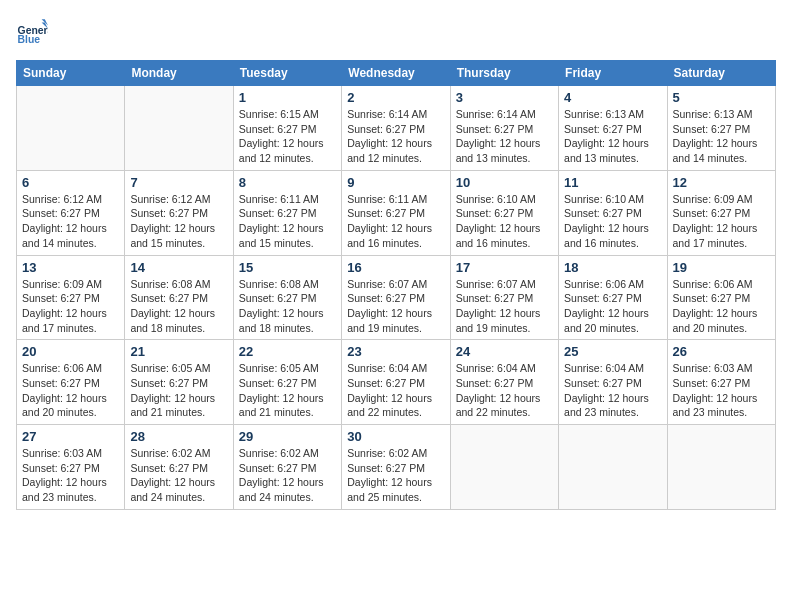 The width and height of the screenshot is (792, 612). Describe the element at coordinates (612, 98) in the screenshot. I see `day-number: 4` at that location.